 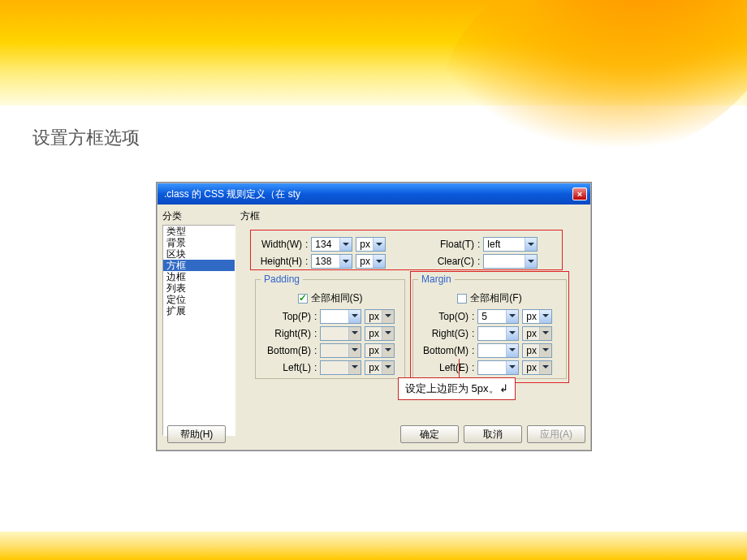 What do you see at coordinates (538, 368) in the screenshot?
I see `margin-left-unit: px` at bounding box center [538, 368].